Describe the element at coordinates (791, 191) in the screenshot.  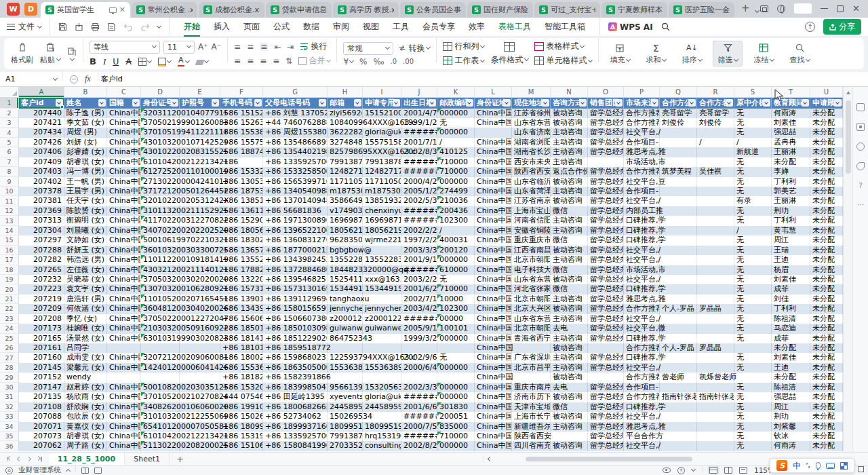
I see `cell-T10: 郭美艺` at that location.